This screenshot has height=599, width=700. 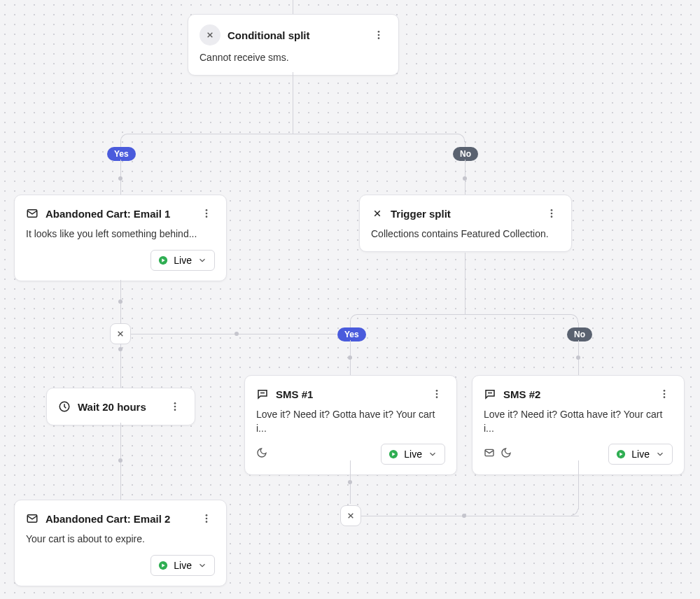 What do you see at coordinates (108, 214) in the screenshot?
I see `email1-title: Abandoned Cart: Email 1` at bounding box center [108, 214].